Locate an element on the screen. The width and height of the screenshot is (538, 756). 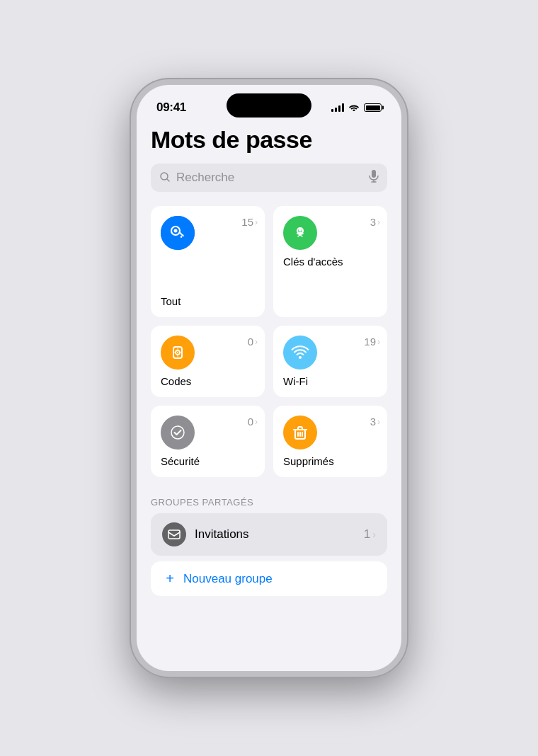
card-securite-label: Sécurité is located at coordinates (208, 462).